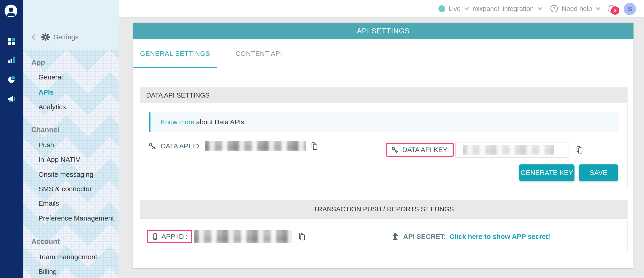  Describe the element at coordinates (454, 9) in the screenshot. I see `environment-dropdown: Live` at that location.